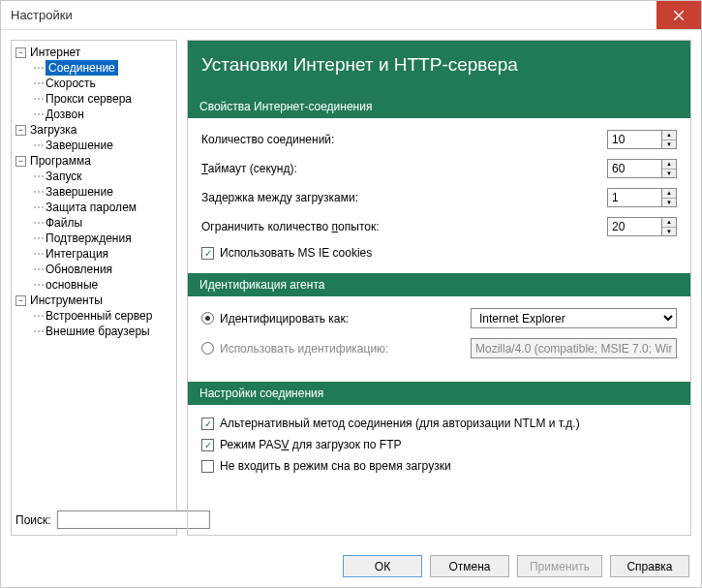 Image resolution: width=702 pixels, height=588 pixels. What do you see at coordinates (634, 169) in the screenshot?
I see `timeout-input` at bounding box center [634, 169].